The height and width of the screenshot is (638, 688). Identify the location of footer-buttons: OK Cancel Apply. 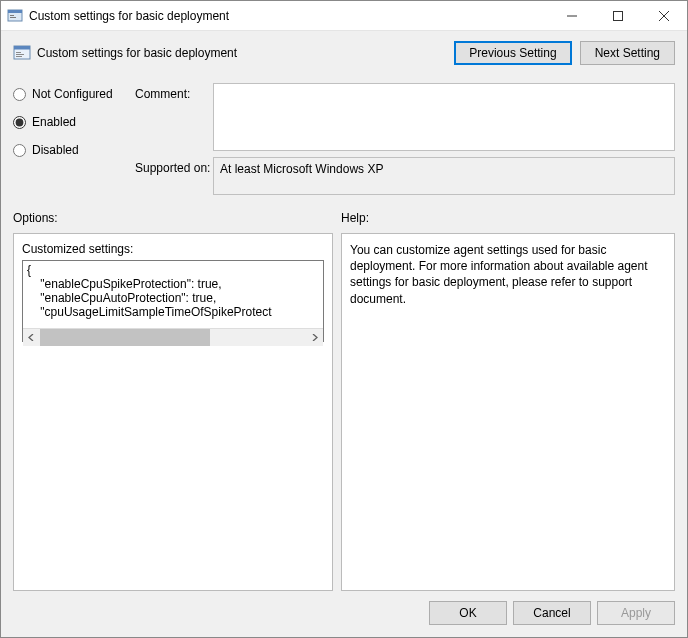
(344, 613).